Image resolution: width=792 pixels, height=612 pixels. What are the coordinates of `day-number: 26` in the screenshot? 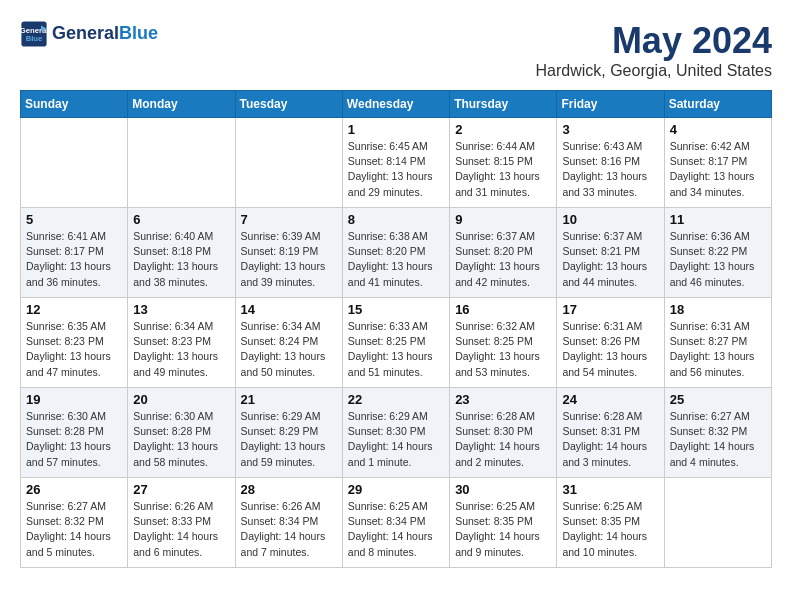 It's located at (74, 490).